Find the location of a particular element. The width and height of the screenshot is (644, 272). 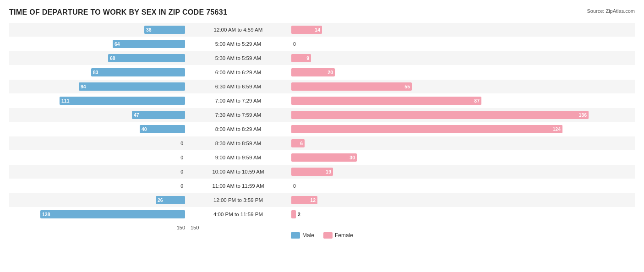

female-bar-value: 14 is located at coordinates (318, 30).